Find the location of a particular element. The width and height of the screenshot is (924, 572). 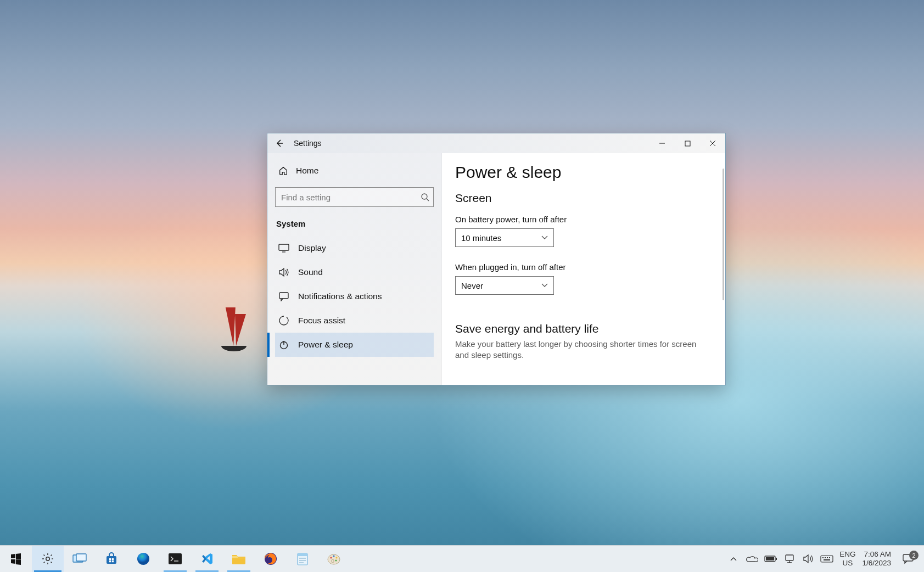

notepad-icon is located at coordinates (303, 559).